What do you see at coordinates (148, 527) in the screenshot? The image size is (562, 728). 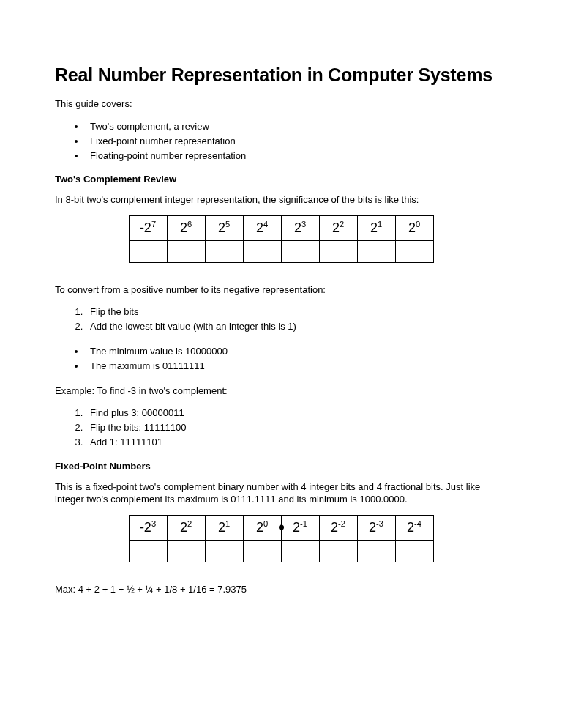 I see `table-cell: -23` at bounding box center [148, 527].